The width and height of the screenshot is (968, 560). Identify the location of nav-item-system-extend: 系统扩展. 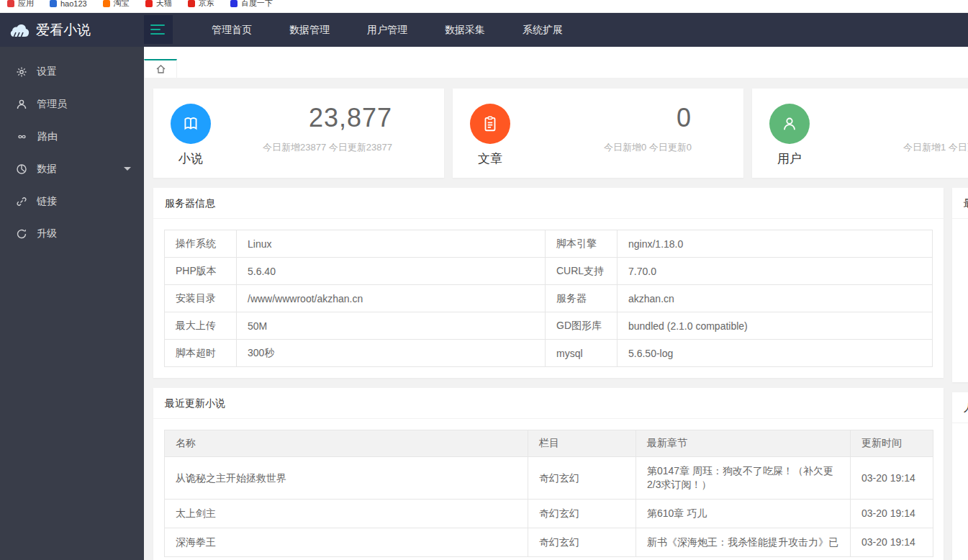
(543, 30).